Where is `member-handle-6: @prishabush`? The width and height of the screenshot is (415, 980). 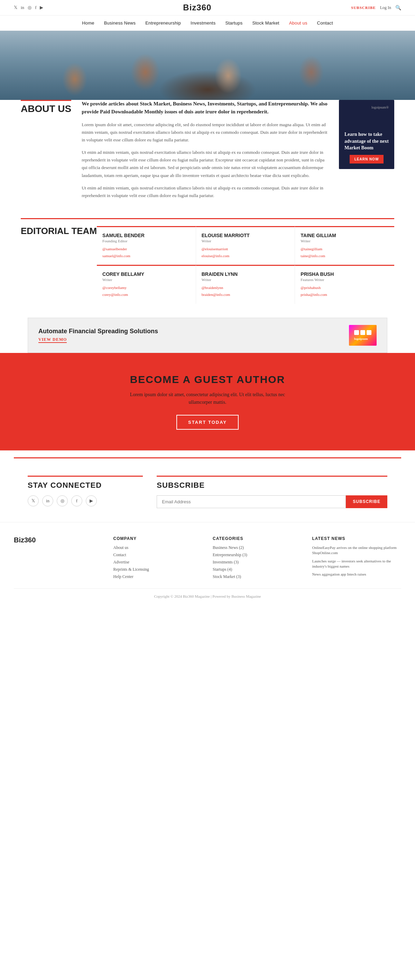 member-handle-6: @prishabush is located at coordinates (345, 288).